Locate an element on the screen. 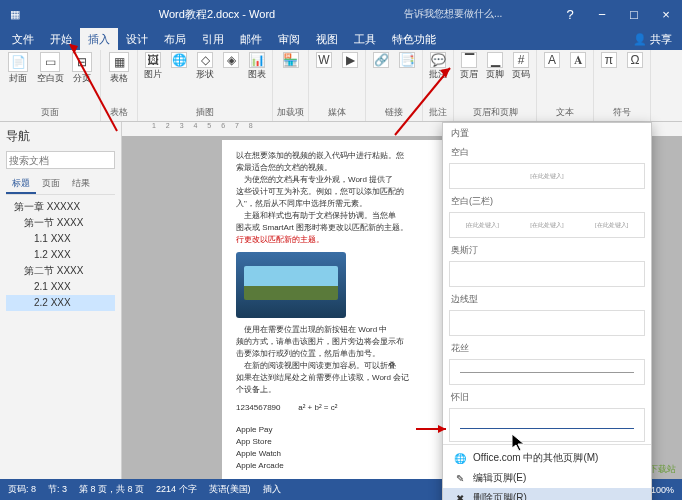 The width and height of the screenshot is (682, 500). ribbon-group-links: 链接 is located at coordinates (394, 112).